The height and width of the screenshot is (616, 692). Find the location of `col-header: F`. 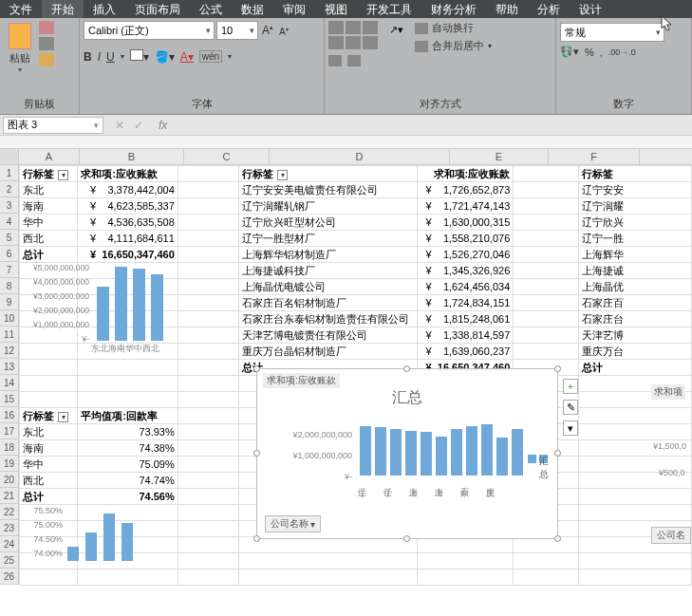

col-header: F is located at coordinates (594, 157).